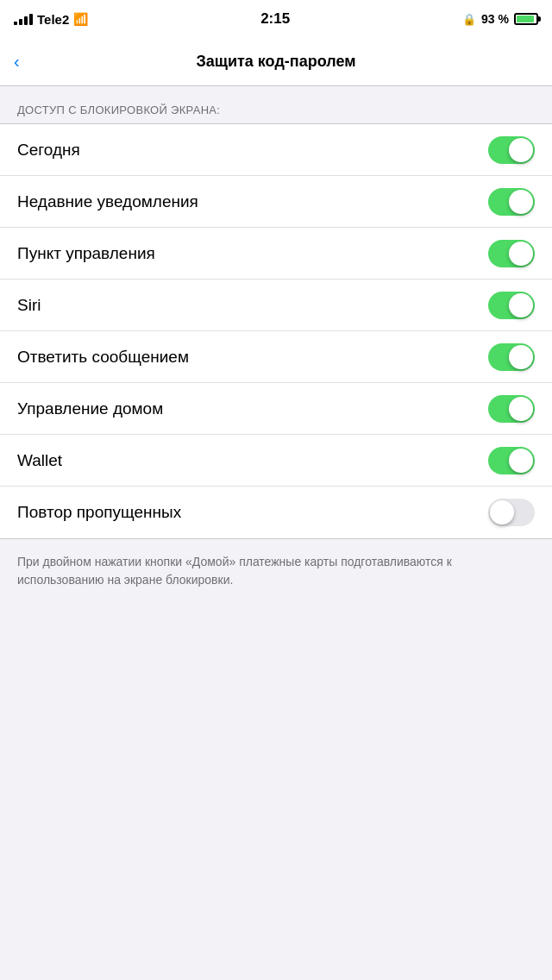 This screenshot has height=980, width=552. I want to click on carrier-label: Tele2, so click(53, 19).